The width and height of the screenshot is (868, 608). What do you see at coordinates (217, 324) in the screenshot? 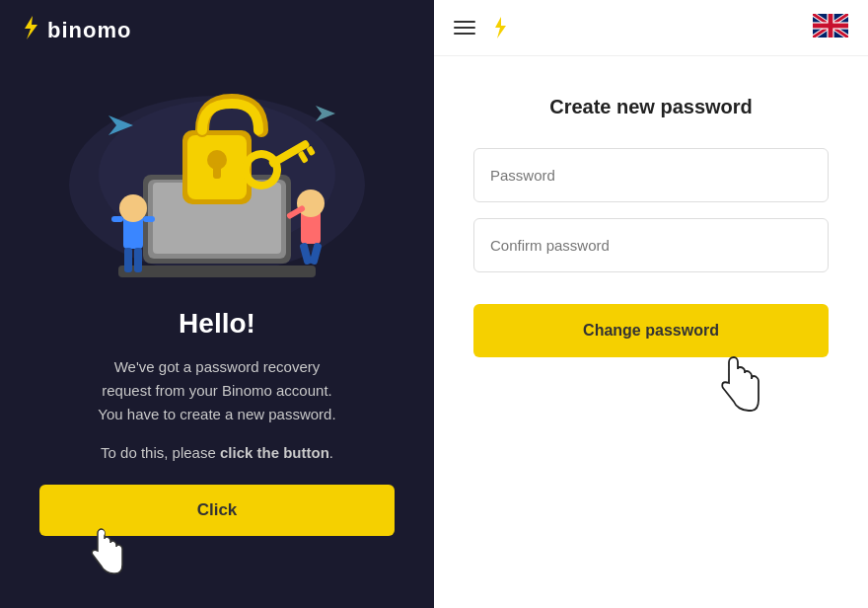
I see `hello-title: Hello!` at bounding box center [217, 324].